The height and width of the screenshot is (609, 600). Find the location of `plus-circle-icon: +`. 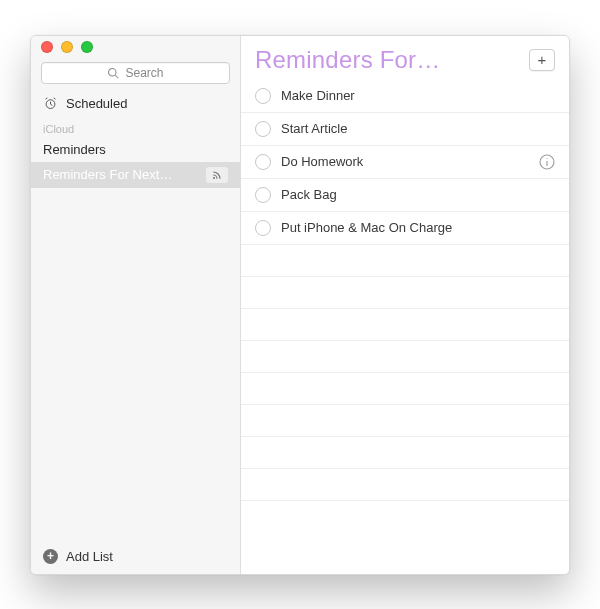

plus-circle-icon: + is located at coordinates (50, 556).